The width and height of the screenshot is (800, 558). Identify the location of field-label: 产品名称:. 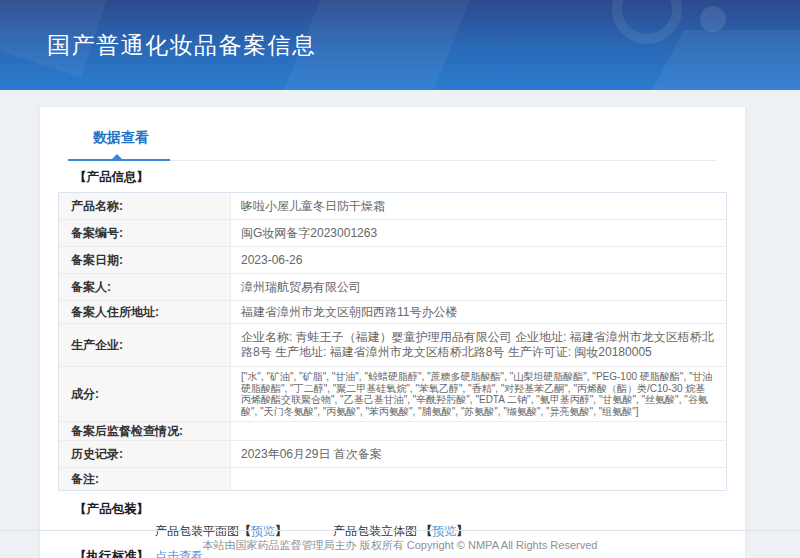
(145, 206).